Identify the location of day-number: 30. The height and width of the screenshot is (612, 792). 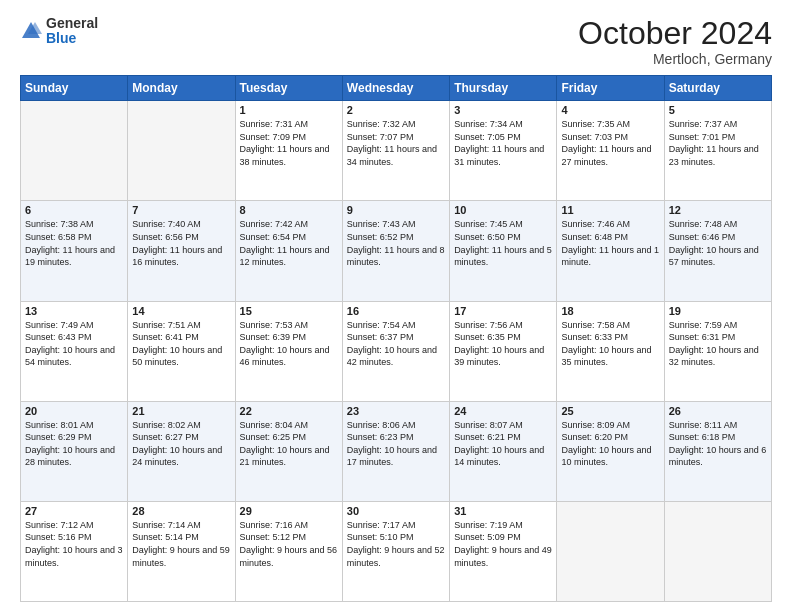
(396, 511).